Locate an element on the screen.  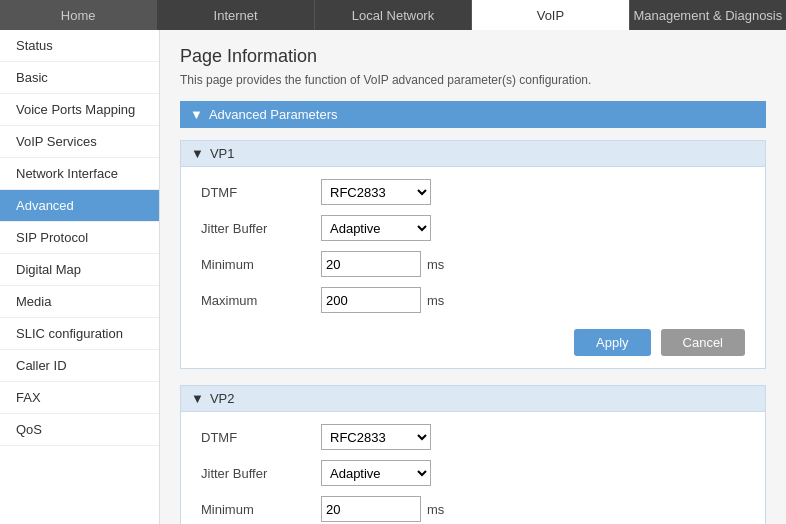
nav-internet: Internet is located at coordinates (236, 15).